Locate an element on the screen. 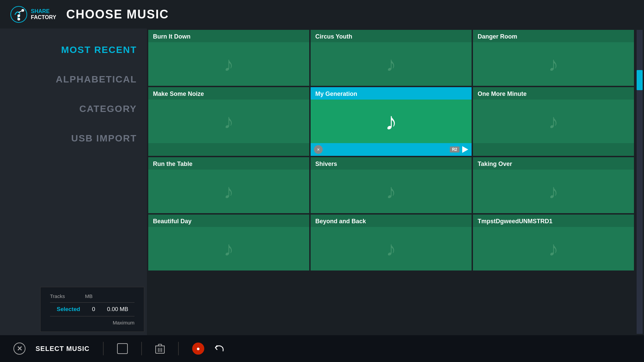 The height and width of the screenshot is (362, 644). sharefactory-icon is located at coordinates (19, 14).